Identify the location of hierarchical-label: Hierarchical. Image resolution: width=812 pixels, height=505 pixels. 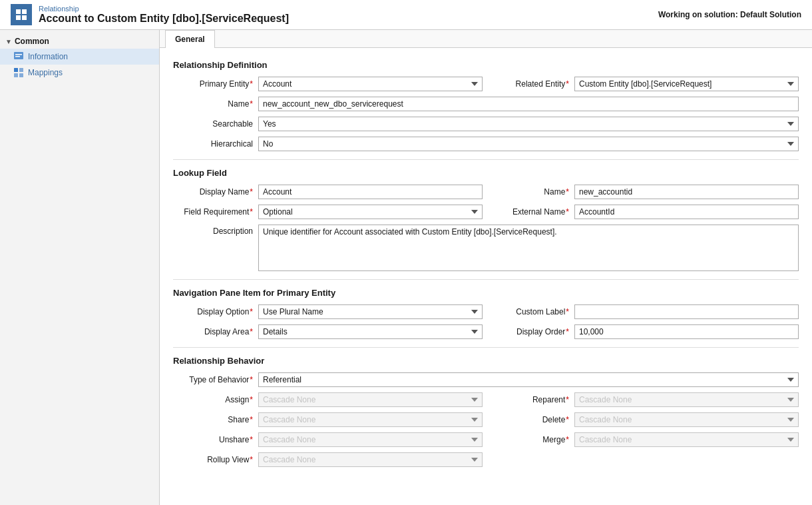
(213, 144).